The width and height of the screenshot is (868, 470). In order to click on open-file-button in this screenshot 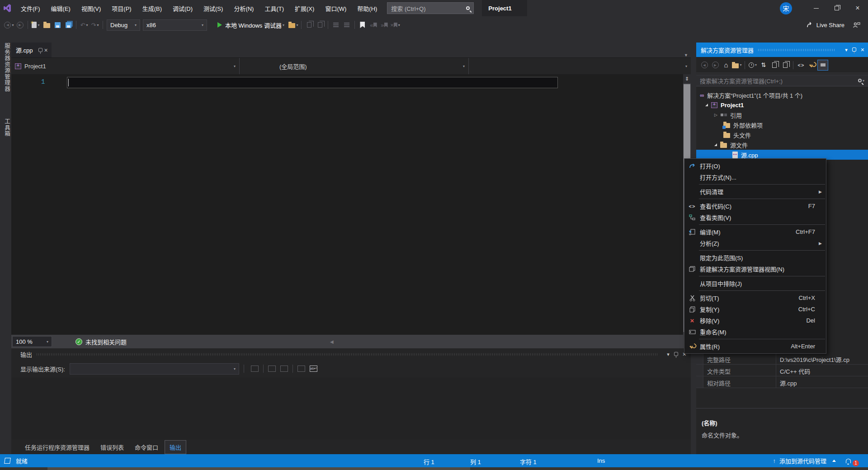, I will do `click(47, 25)`.